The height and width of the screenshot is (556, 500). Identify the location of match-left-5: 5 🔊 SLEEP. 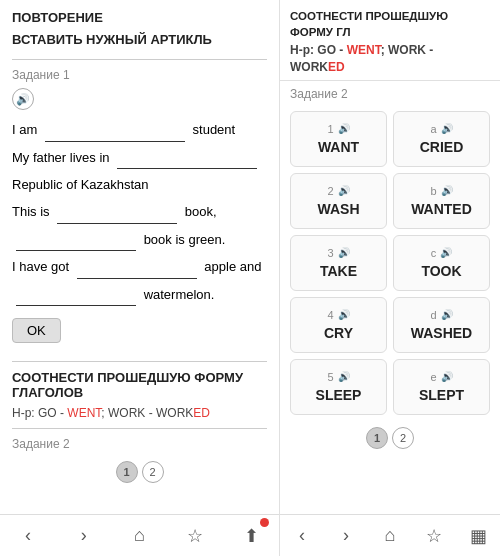
(338, 387).